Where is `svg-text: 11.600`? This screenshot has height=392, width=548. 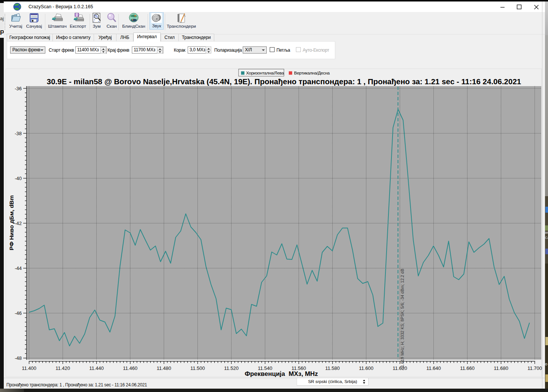
svg-text: 11.600 is located at coordinates (366, 368).